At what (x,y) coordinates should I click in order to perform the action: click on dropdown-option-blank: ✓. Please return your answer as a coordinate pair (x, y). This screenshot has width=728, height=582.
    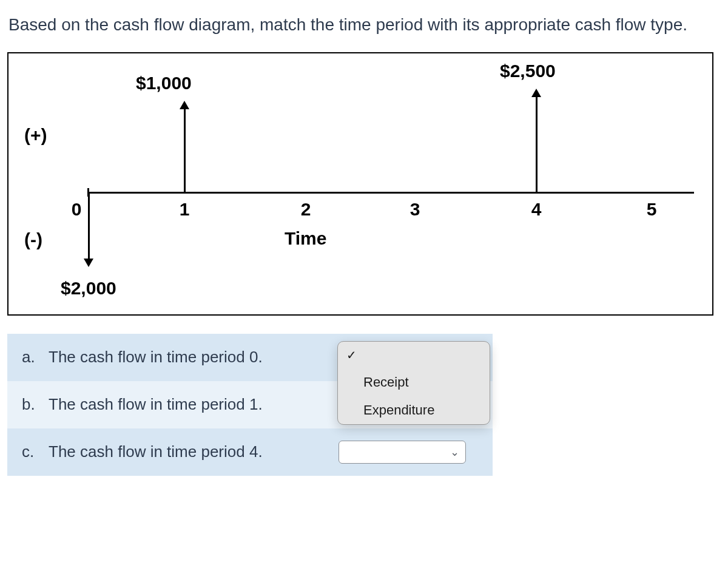
    Looking at the image, I should click on (414, 355).